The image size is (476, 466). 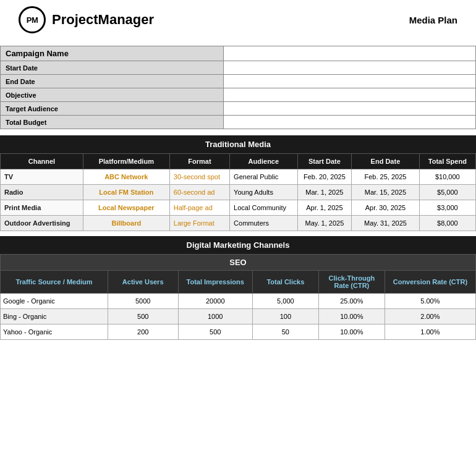 I want to click on traffic-cell: Google - Organic, so click(x=54, y=302).